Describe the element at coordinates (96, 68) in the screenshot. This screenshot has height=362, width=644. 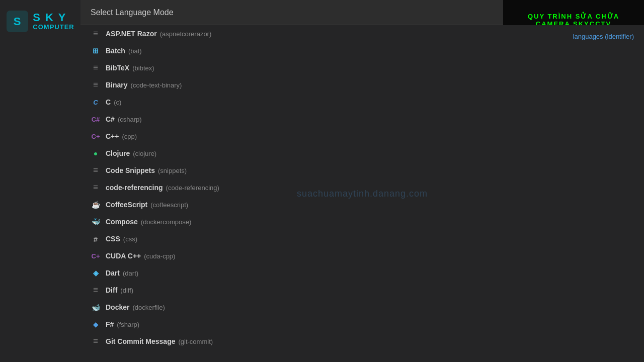
I see `bibtex-item-icon: ≡` at that location.